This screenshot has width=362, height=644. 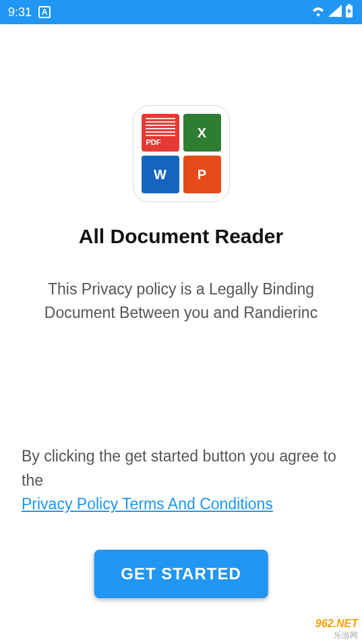 What do you see at coordinates (20, 12) in the screenshot?
I see `status-time: 9:31` at bounding box center [20, 12].